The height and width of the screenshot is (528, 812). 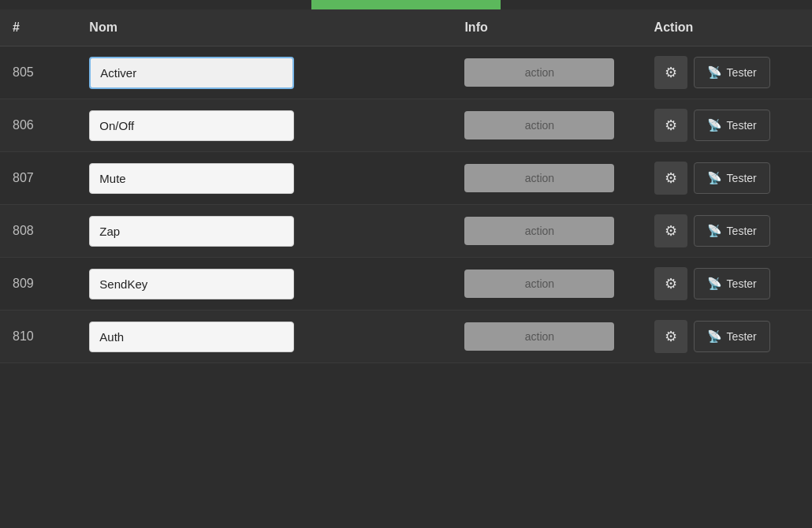 What do you see at coordinates (406, 284) in the screenshot?
I see `table-row: 809action⚙📡Tester` at bounding box center [406, 284].